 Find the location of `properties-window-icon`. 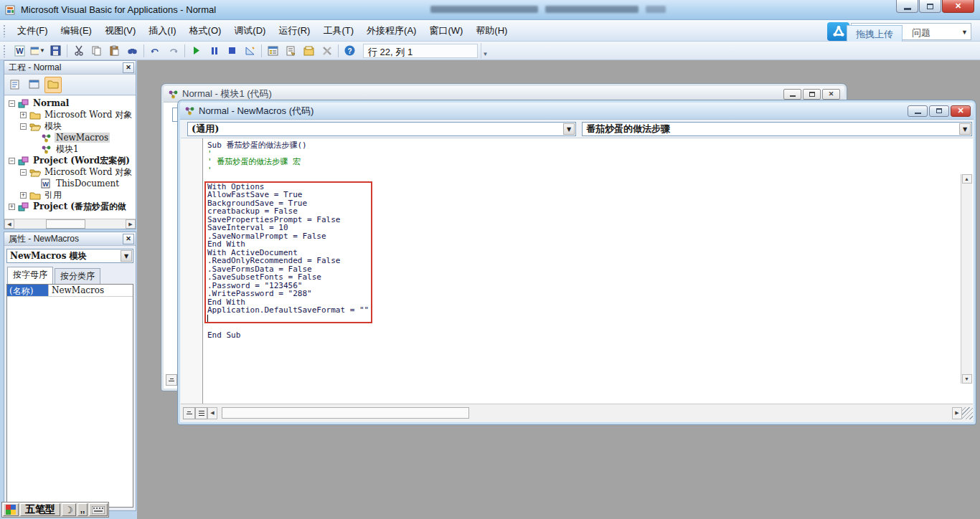

properties-window-icon is located at coordinates (291, 51).